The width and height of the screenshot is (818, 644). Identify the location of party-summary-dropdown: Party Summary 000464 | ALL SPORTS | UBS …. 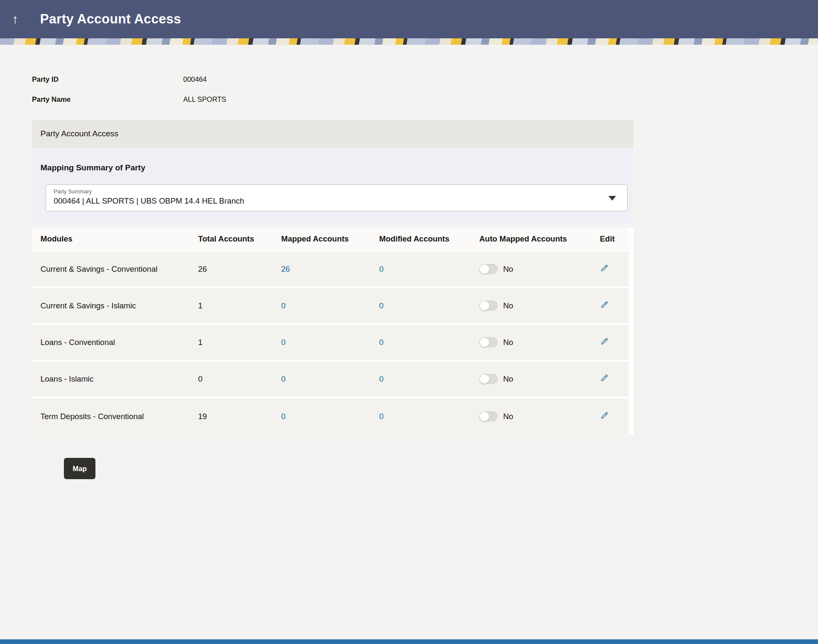
(337, 198).